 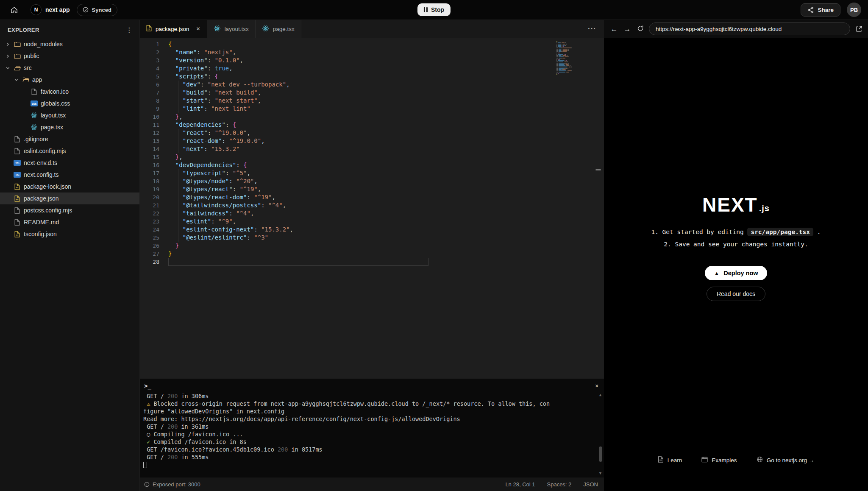 I want to click on deploy-now-button: ▲ Deploy now, so click(x=736, y=273).